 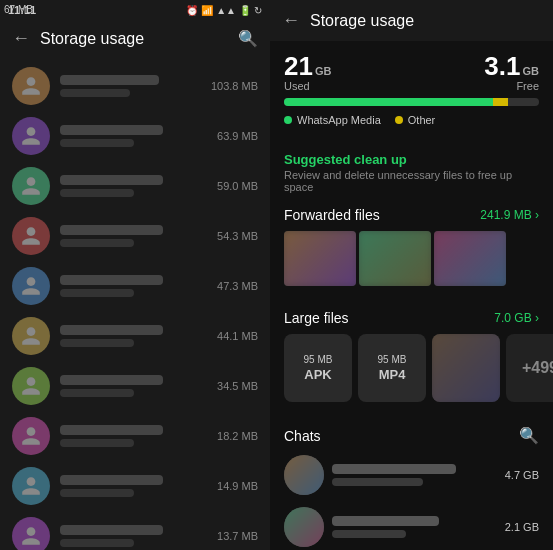 I want to click on right-header: ← Storage usage, so click(x=412, y=20).